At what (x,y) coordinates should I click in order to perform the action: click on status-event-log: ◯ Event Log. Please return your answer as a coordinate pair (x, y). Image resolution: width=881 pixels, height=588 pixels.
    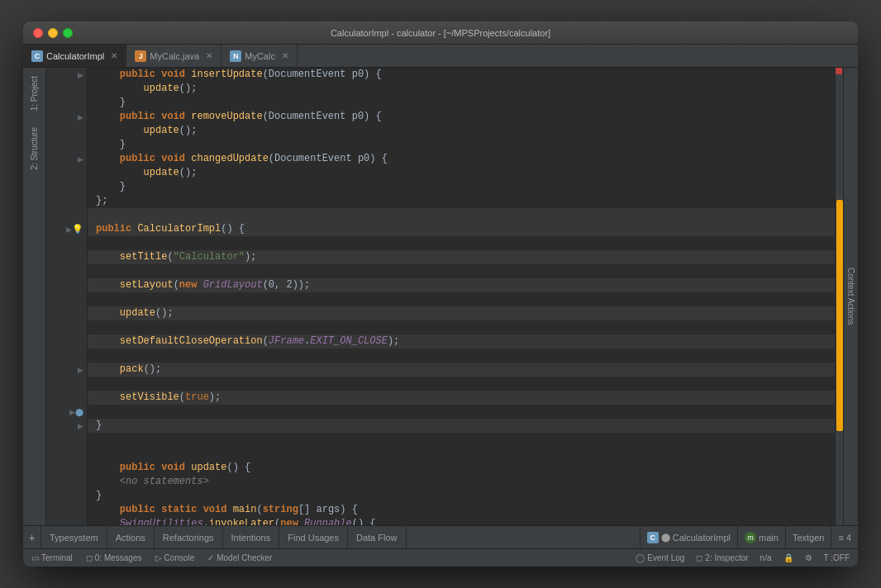
    Looking at the image, I should click on (660, 558).